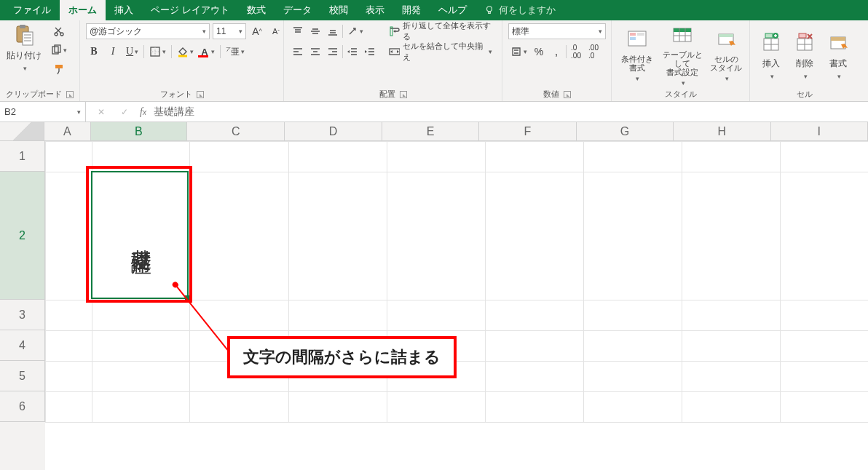 This screenshot has height=470, width=868. Describe the element at coordinates (411, 10) in the screenshot. I see `tab-developer: 開発` at that location.